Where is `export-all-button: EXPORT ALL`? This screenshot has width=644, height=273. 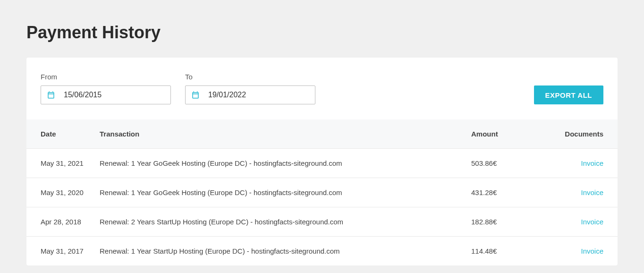
export-all-button: EXPORT ALL is located at coordinates (568, 95).